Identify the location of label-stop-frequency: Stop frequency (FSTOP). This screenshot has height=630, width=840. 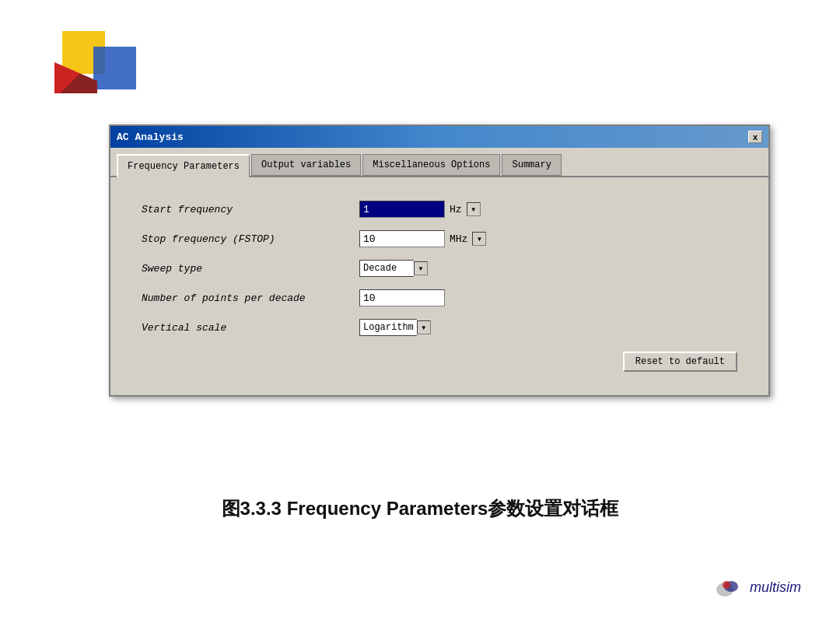
(250, 240).